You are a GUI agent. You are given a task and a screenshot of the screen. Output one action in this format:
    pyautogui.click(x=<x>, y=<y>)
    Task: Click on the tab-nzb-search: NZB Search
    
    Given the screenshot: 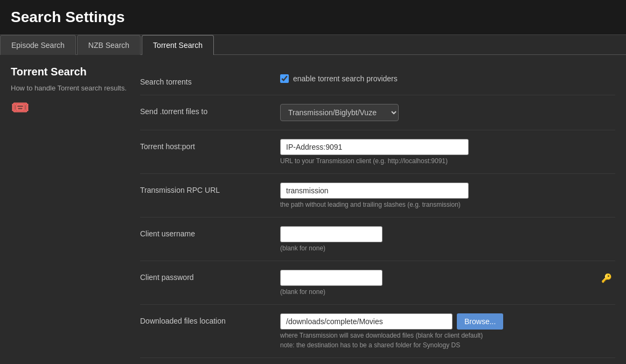 What is the action you would take?
    pyautogui.click(x=109, y=45)
    